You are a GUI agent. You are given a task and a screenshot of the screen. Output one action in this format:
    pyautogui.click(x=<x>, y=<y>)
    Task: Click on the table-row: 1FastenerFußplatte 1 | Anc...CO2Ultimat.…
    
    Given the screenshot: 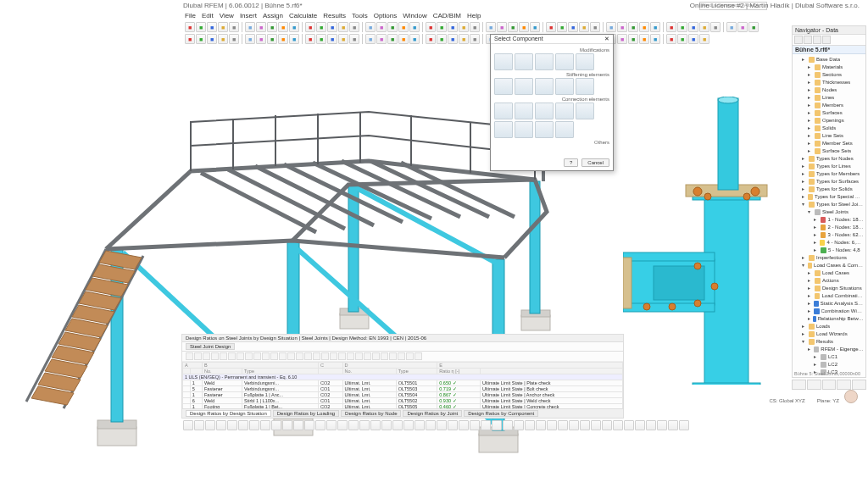 What is the action you would take?
    pyautogui.click(x=403, y=395)
    